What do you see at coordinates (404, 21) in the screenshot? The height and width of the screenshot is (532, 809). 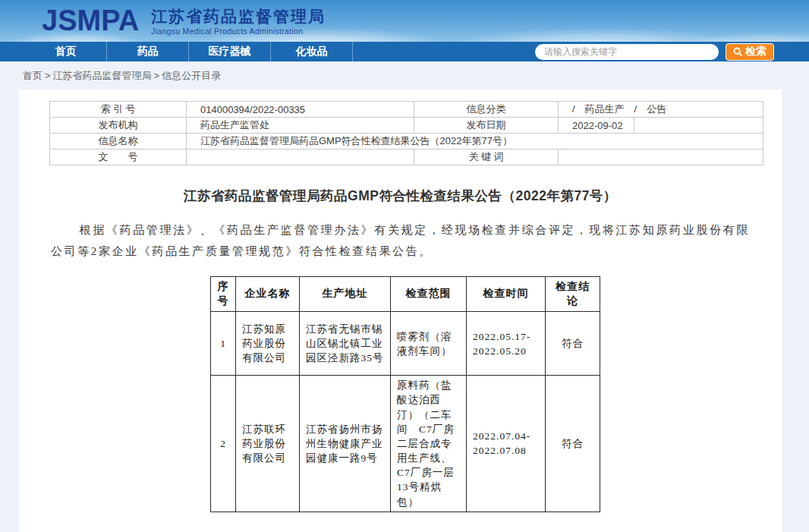 I see `site-banner: JSMPA 江苏省药品监督管理局 Jiangsu Medical Product…` at bounding box center [404, 21].